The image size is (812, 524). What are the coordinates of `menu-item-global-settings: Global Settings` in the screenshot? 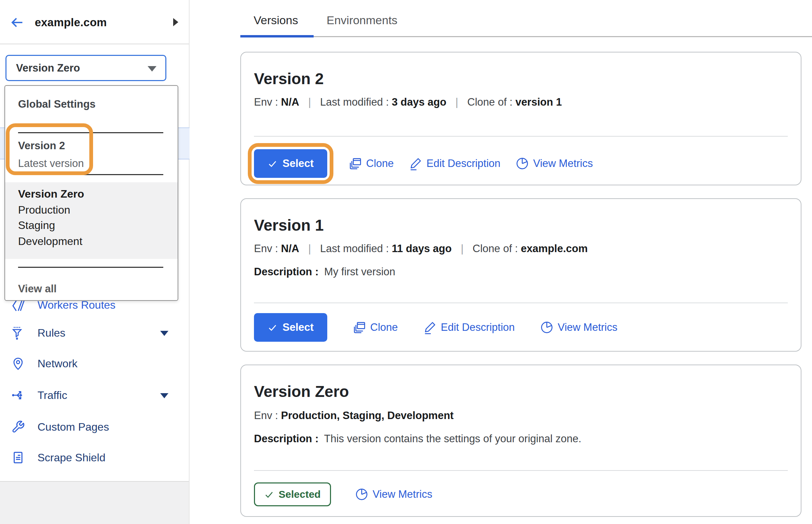 It's located at (57, 104).